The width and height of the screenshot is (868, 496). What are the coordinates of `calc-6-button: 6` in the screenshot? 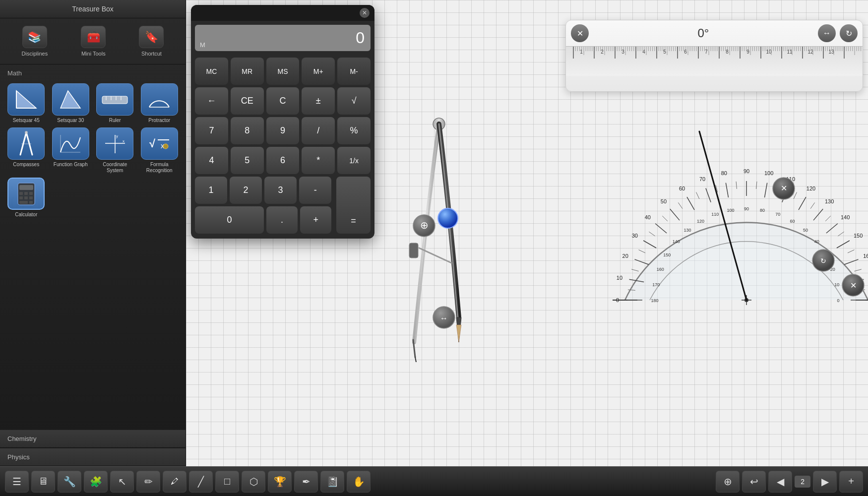 It's located at (283, 161).